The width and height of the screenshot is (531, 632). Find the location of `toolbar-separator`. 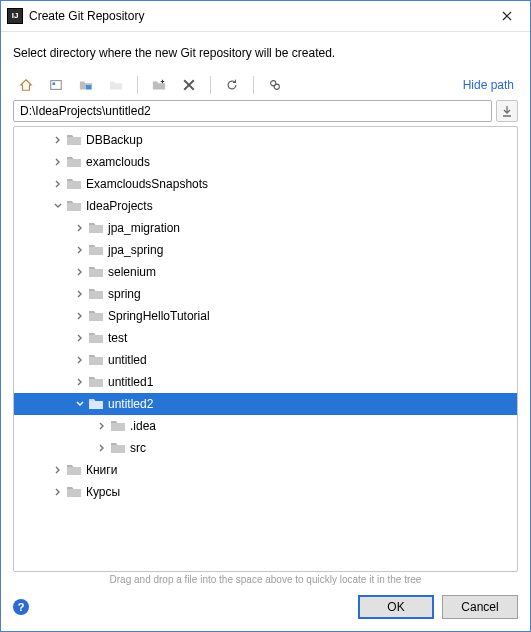

toolbar-separator is located at coordinates (138, 85).